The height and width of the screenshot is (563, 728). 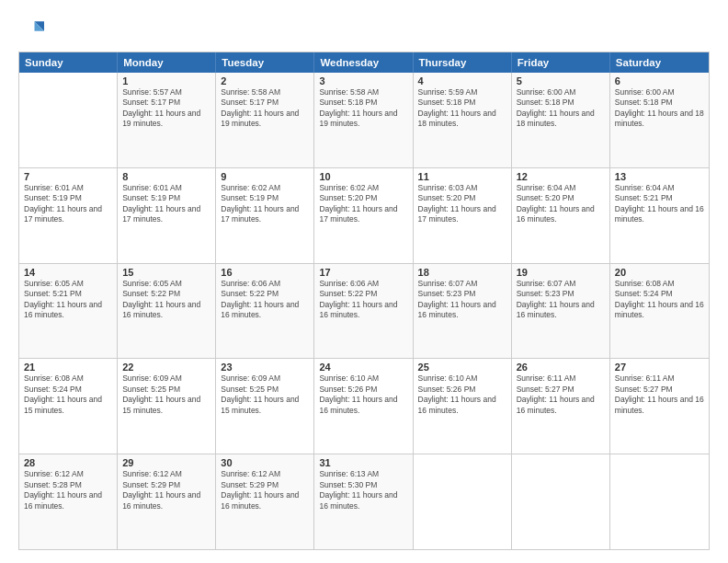 What do you see at coordinates (660, 311) in the screenshot?
I see `day-cell-20: 20Sunrise: 6:08 AMSunset: 5:24 PMDayligh…` at bounding box center [660, 311].